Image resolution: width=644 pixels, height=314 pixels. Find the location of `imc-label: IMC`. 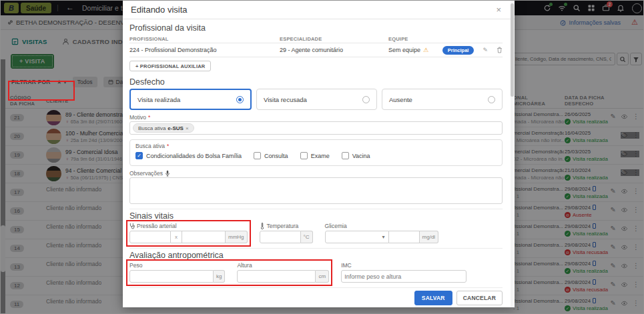

imc-label: IMC is located at coordinates (404, 265).